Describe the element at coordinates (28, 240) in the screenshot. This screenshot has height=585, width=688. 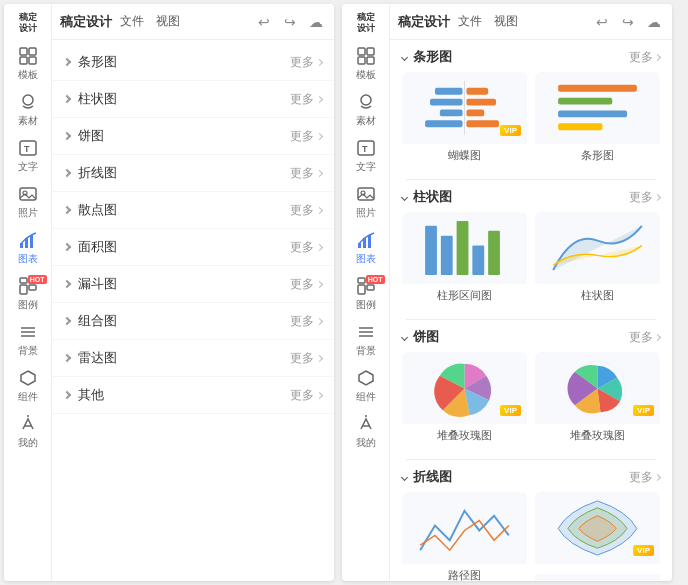
I see `chart-icon` at that location.